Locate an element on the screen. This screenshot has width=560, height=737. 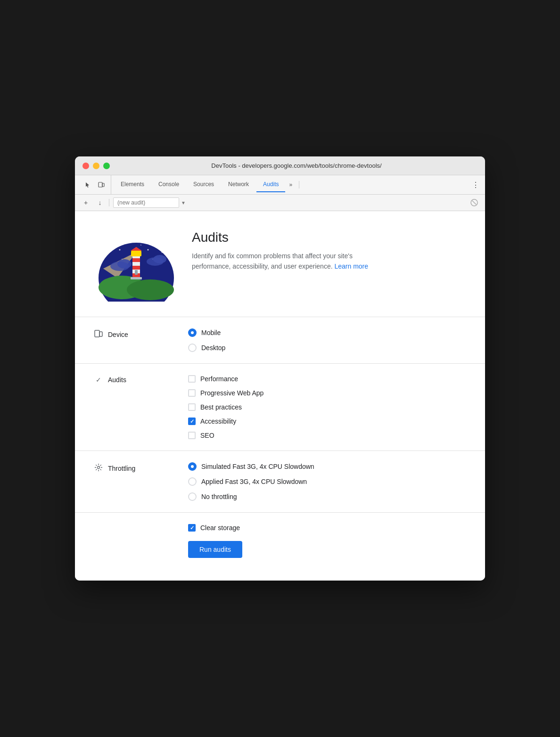
device-icon is located at coordinates (101, 185).